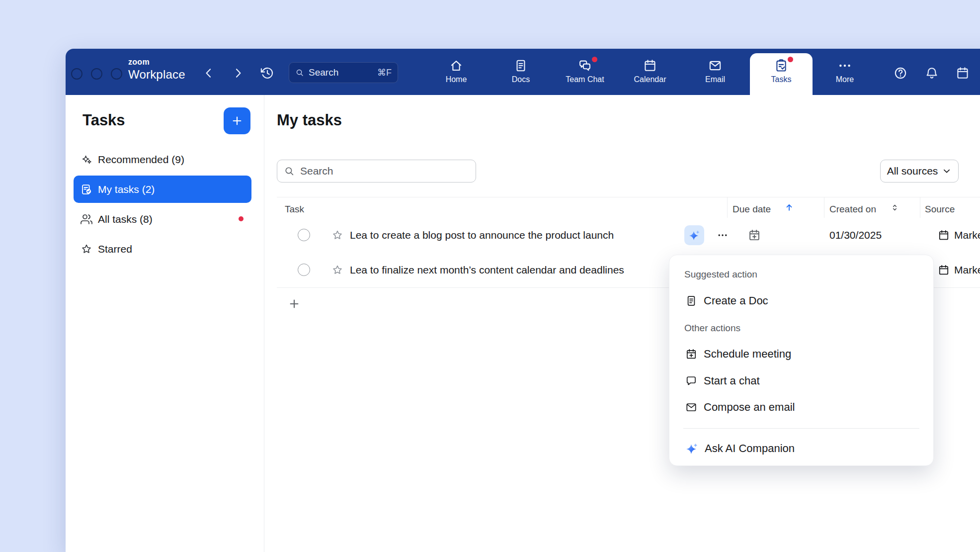 The height and width of the screenshot is (552, 980). What do you see at coordinates (585, 74) in the screenshot?
I see `nav-item-team-chat: Team Chat` at bounding box center [585, 74].